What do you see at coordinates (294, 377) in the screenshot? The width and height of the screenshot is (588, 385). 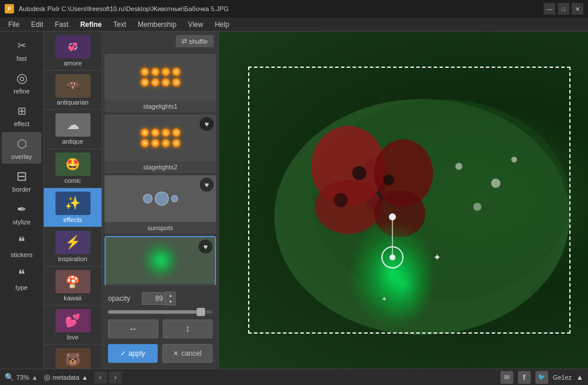 I see `statusbar: 🔍 73% ▲ ◎ metadata ▲ ‹ › ✉ f 🐦 Ge1ez ▲` at bounding box center [294, 377].